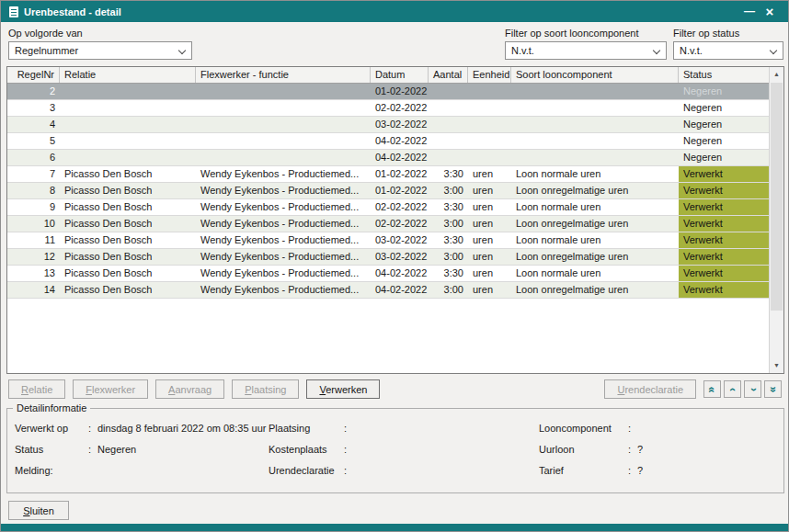 The height and width of the screenshot is (532, 789). Describe the element at coordinates (725, 75) in the screenshot. I see `column-header-status: Status` at that location.